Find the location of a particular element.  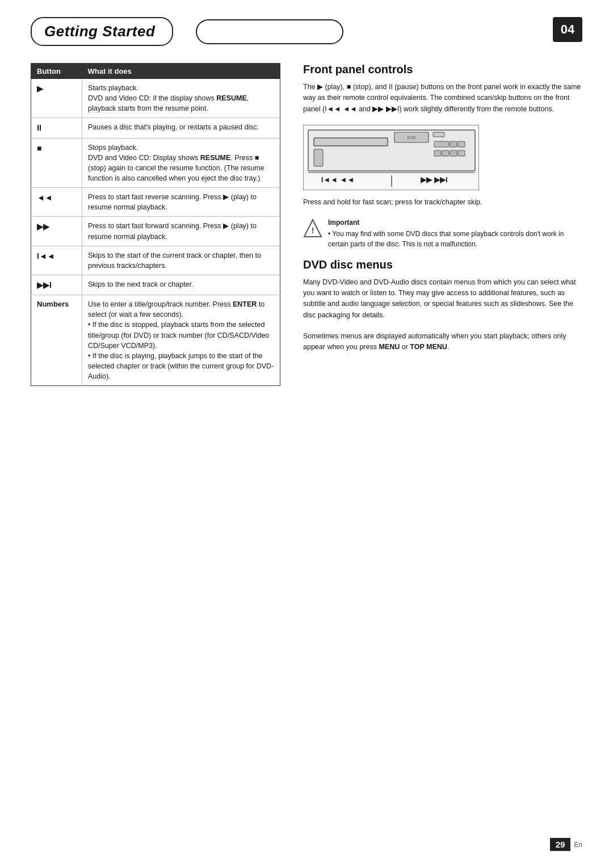

desc-cell: Stops playback. DVD and Video CD: Displa… is located at coordinates (182, 163).